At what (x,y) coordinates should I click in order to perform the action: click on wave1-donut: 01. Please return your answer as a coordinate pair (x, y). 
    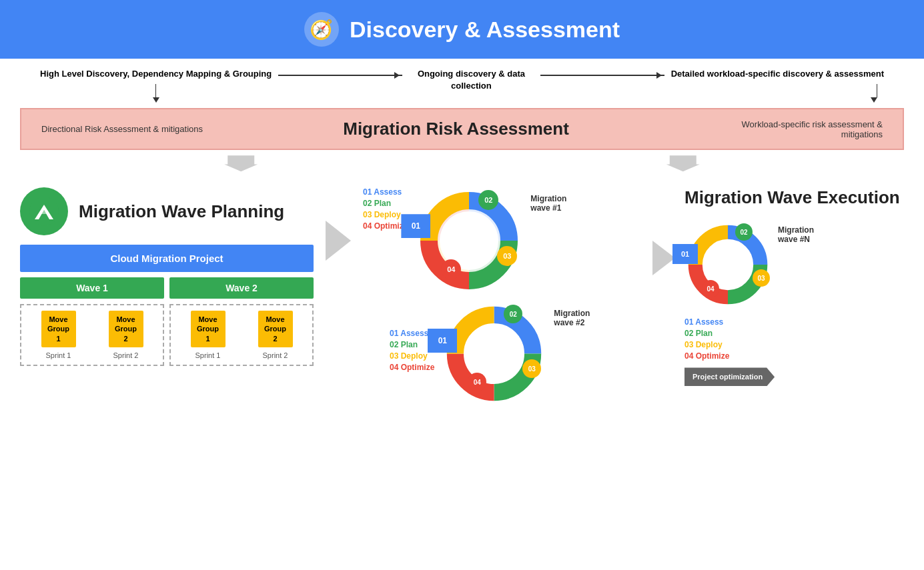
    Looking at the image, I should click on (469, 242).